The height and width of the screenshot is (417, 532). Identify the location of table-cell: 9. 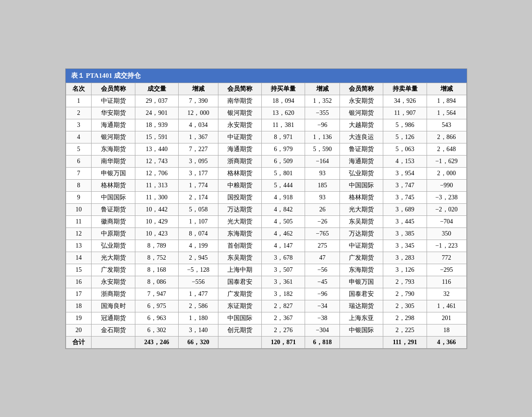
(79, 198).